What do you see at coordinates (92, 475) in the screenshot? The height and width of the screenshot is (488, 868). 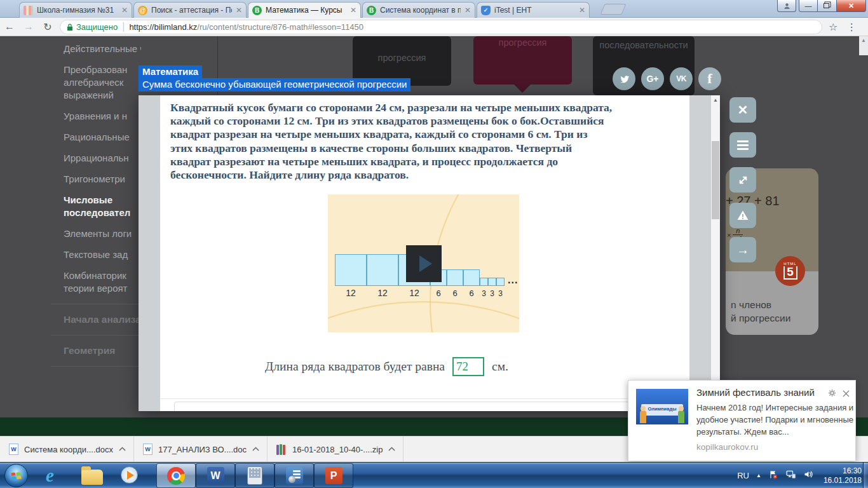 I see `file-explorer-icon` at bounding box center [92, 475].